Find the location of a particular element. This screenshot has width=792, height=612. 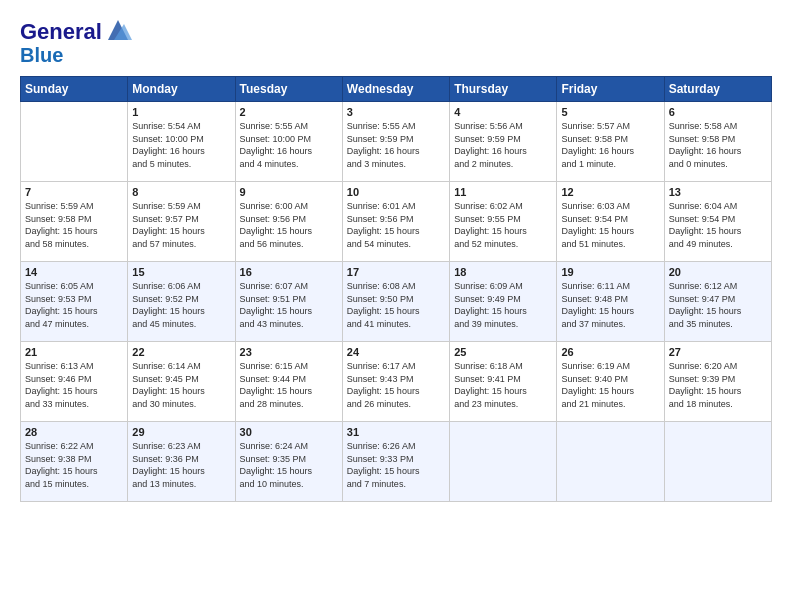

day-detail: Sunrise: 6:09 AM Sunset: 9:49 PM Dayligh… is located at coordinates (503, 305).